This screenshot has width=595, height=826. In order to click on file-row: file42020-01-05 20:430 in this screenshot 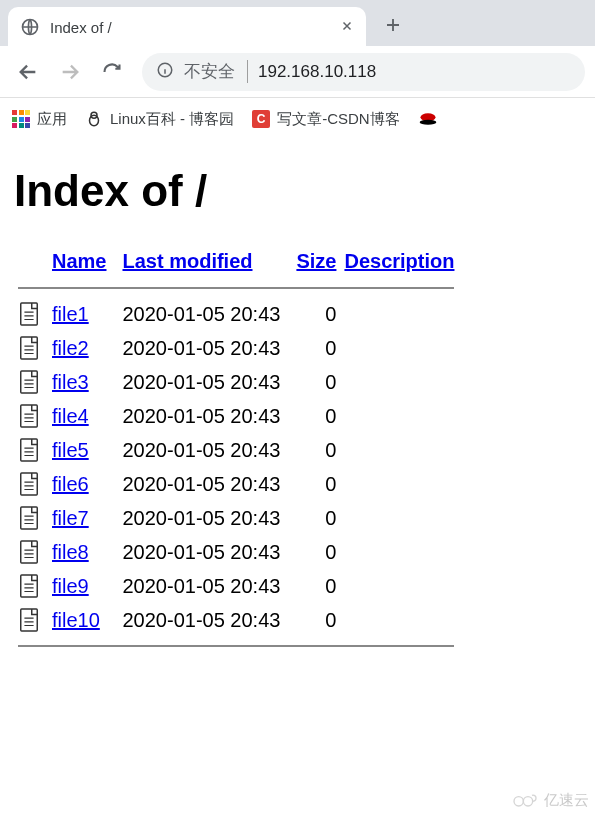, I will do `click(240, 416)`.